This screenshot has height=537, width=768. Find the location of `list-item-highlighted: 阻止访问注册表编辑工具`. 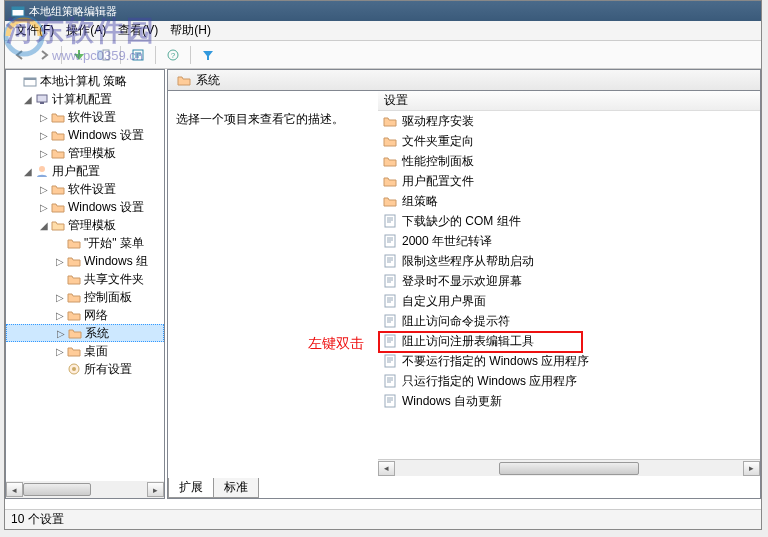

list-item-highlighted: 阻止访问注册表编辑工具 is located at coordinates (569, 341).